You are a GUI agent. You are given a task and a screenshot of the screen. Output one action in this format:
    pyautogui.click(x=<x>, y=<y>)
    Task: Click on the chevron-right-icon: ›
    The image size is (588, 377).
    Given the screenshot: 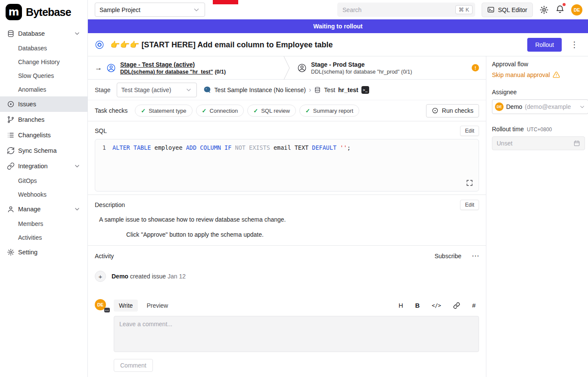 What is the action you would take?
    pyautogui.click(x=310, y=90)
    